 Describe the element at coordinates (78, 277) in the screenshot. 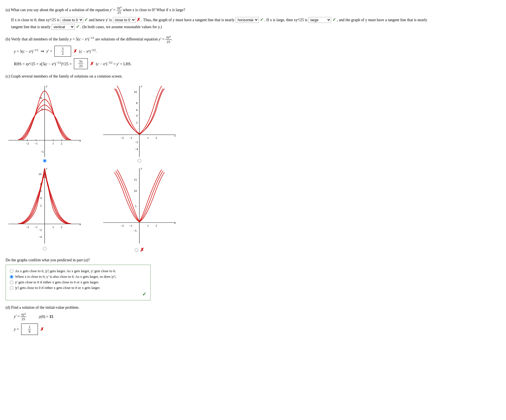

I see `radio-option-1: When x is close to 0, y' is also close t…` at that location.